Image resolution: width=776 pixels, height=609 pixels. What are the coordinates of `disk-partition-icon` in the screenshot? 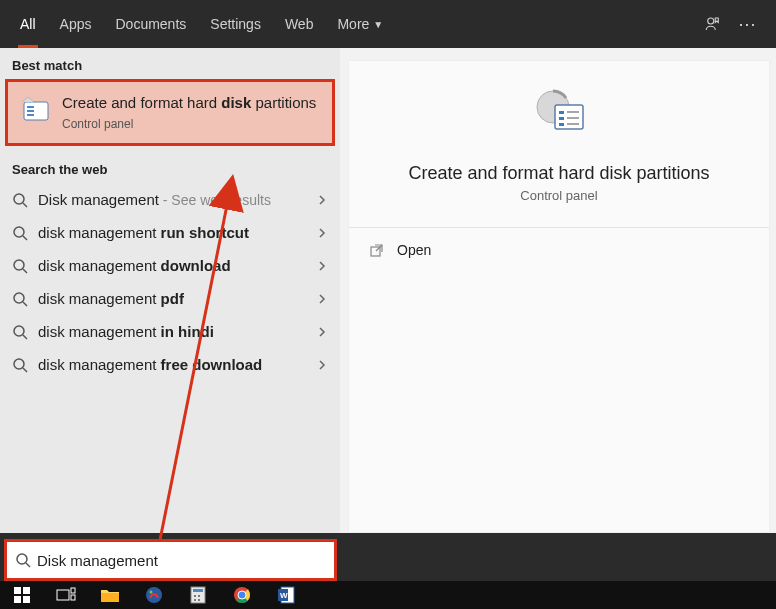 It's located at (36, 110).